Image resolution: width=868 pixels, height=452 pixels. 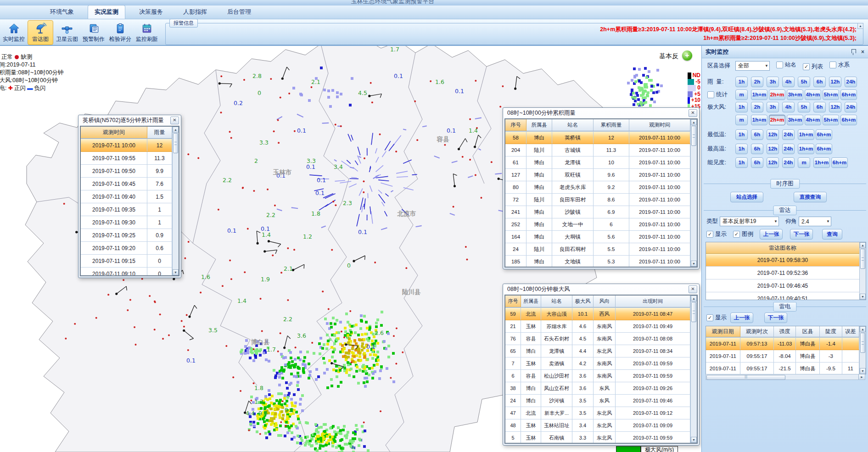 What do you see at coordinates (653, 301) in the screenshot?
I see `column-header: 出现时间` at bounding box center [653, 301].